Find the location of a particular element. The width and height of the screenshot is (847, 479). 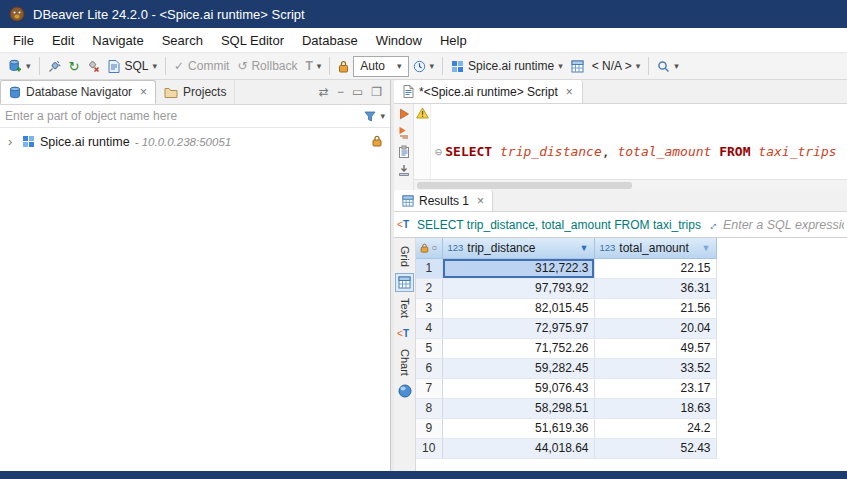

trip-distance-cell: 58,298.51 is located at coordinates (518, 408).